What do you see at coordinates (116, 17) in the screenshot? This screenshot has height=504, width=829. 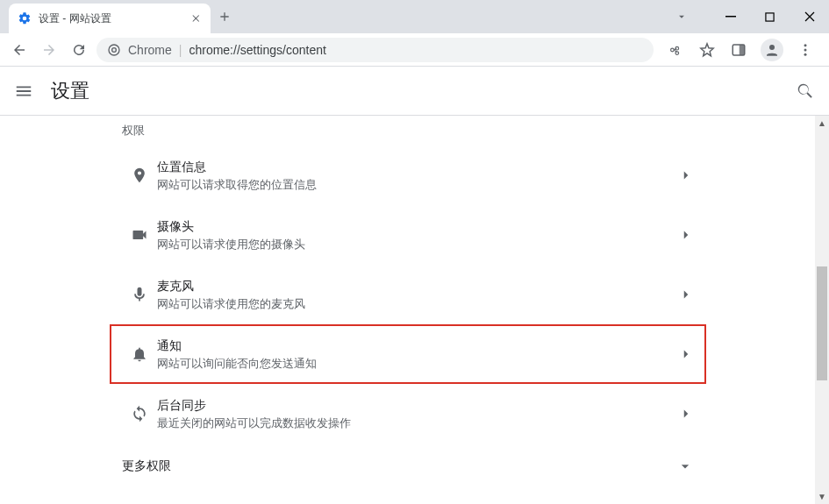 I see `tab-strip: 设置 - 网站设置` at bounding box center [116, 17].